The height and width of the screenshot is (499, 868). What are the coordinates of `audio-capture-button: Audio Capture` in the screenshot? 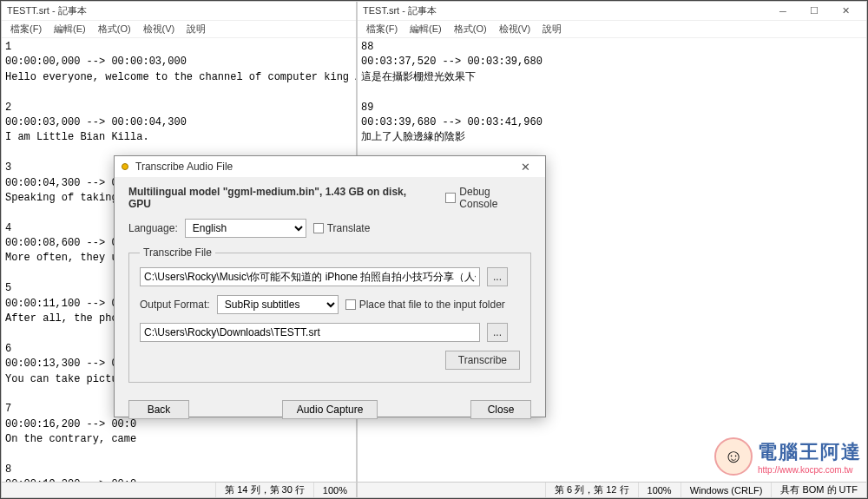 It's located at (330, 410).